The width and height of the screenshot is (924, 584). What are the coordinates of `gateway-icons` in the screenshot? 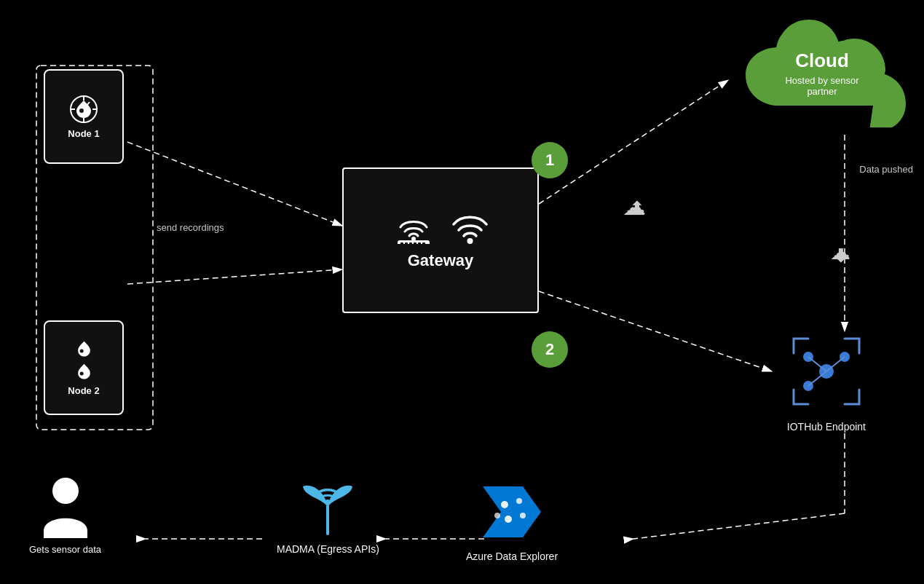 It's located at (441, 227).